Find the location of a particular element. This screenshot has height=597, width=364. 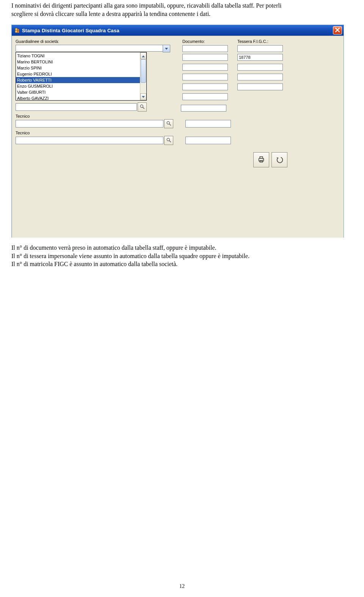

undo-button is located at coordinates (279, 160).